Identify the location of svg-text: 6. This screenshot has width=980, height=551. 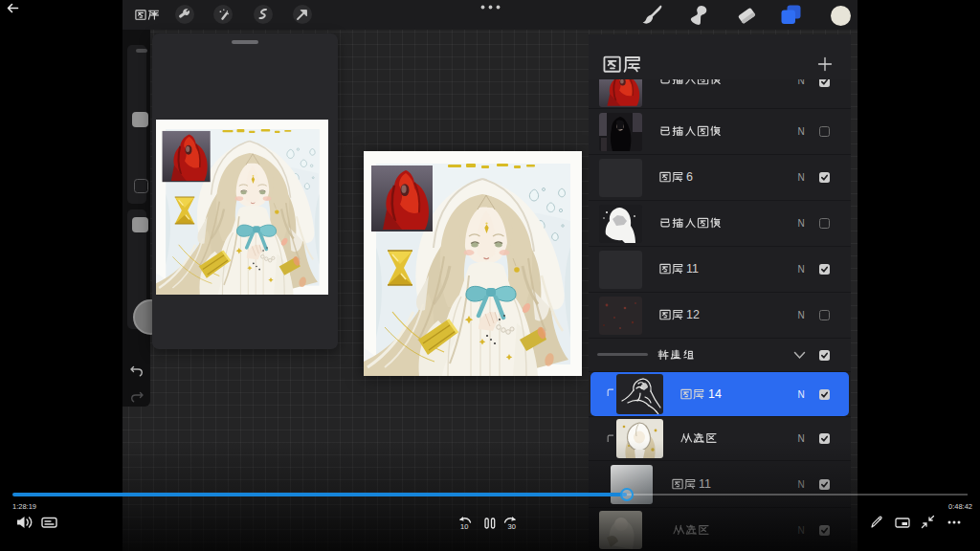
(689, 177).